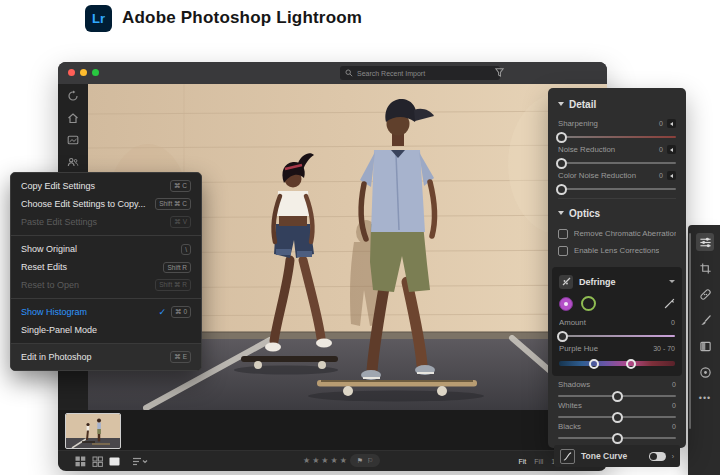 The width and height of the screenshot is (720, 475). I want to click on shortcut-badge: Shift ⌘ R, so click(173, 285).